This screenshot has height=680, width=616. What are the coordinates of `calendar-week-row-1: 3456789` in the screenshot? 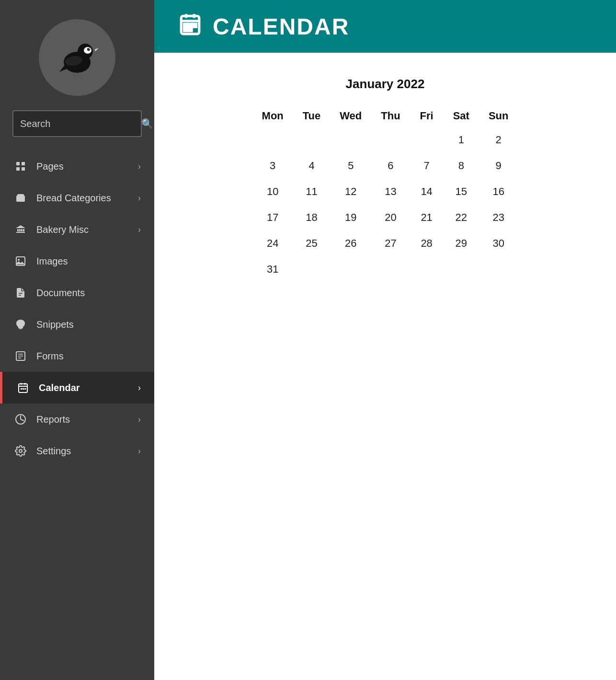 It's located at (385, 166).